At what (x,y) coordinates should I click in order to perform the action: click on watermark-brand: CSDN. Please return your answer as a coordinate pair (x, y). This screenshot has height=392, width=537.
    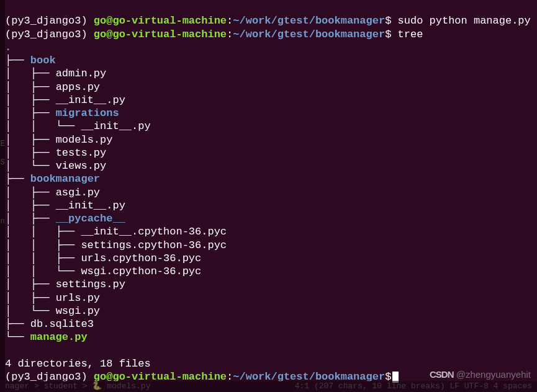
    Looking at the image, I should click on (442, 375).